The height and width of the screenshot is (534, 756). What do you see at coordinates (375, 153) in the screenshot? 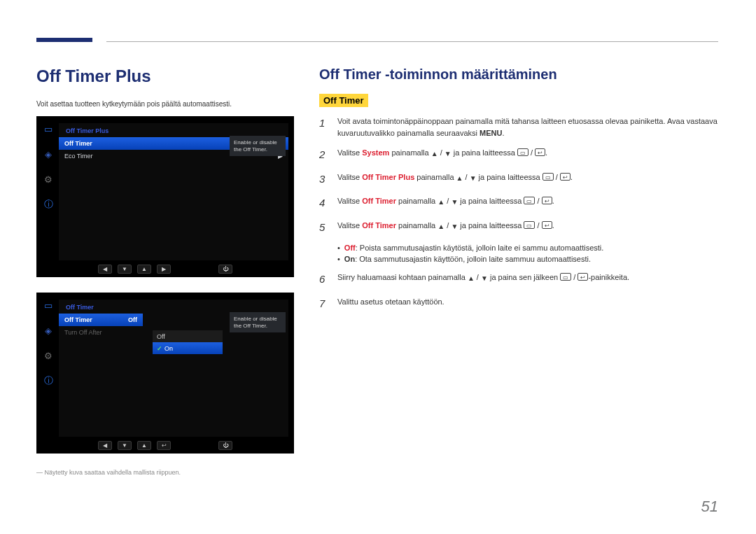
I see `keyword: System` at bounding box center [375, 153].